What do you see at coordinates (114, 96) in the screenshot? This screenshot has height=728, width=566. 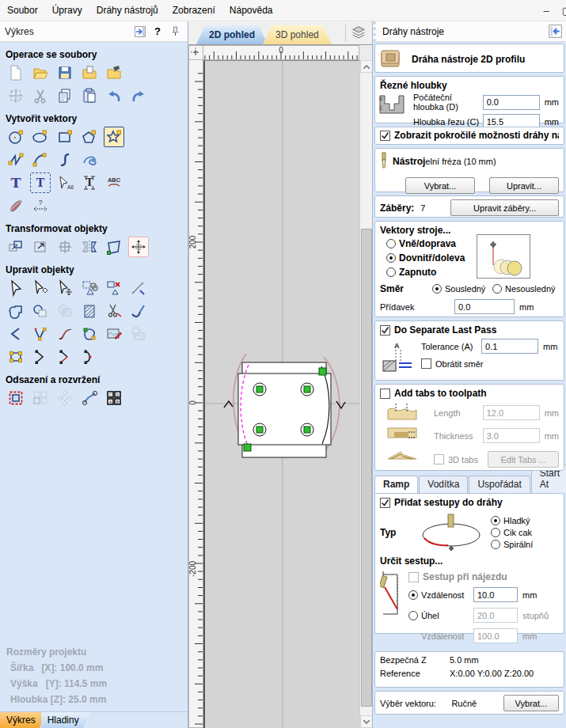 I see `undo-icon` at bounding box center [114, 96].